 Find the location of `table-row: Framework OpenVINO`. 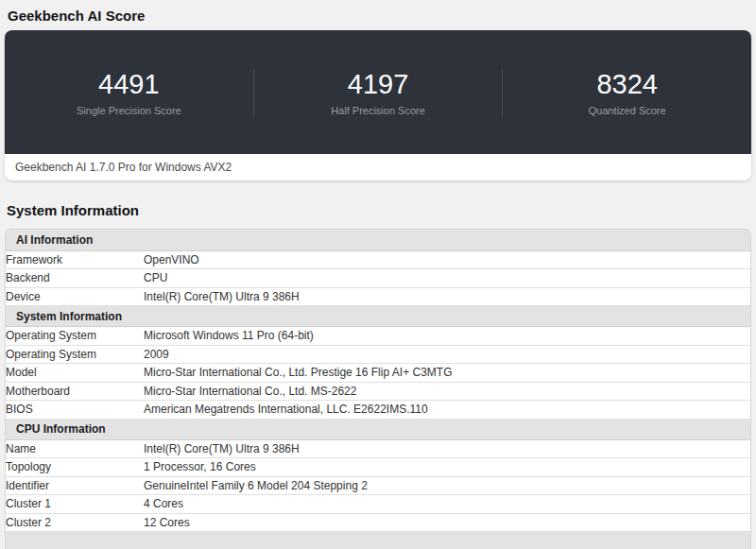

table-row: Framework OpenVINO is located at coordinates (378, 260).